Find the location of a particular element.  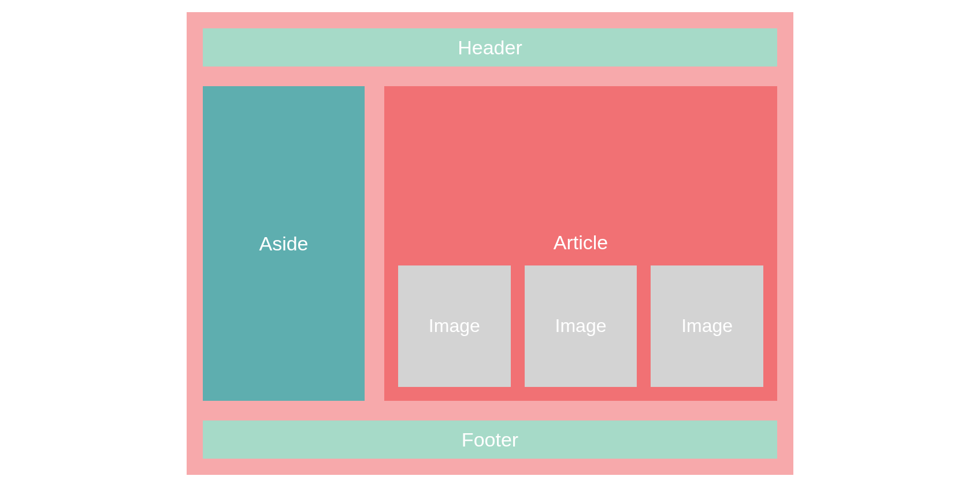

images-row: Image Image Image is located at coordinates (581, 326).